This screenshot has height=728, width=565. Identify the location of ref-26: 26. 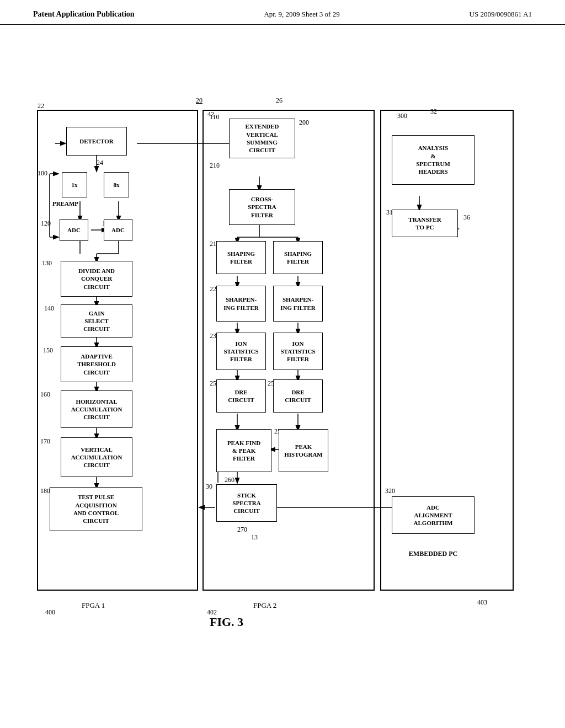
(279, 100).